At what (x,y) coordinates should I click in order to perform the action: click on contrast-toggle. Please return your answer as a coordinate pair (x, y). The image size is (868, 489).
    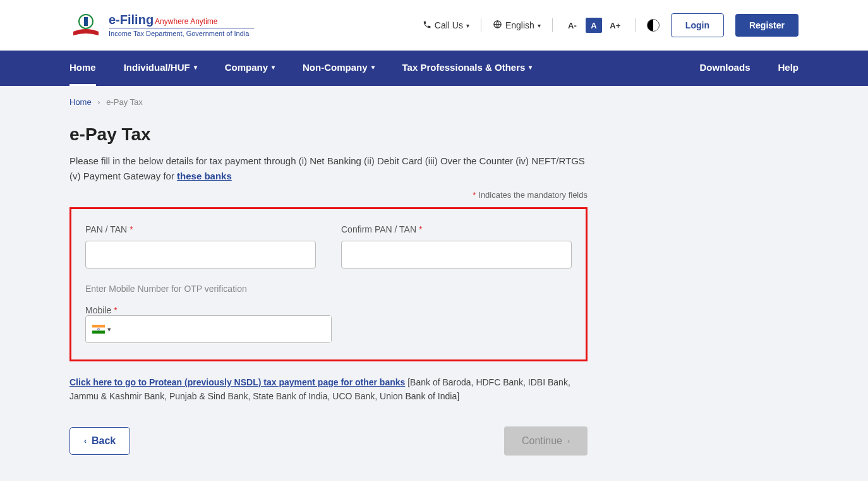
    Looking at the image, I should click on (653, 25).